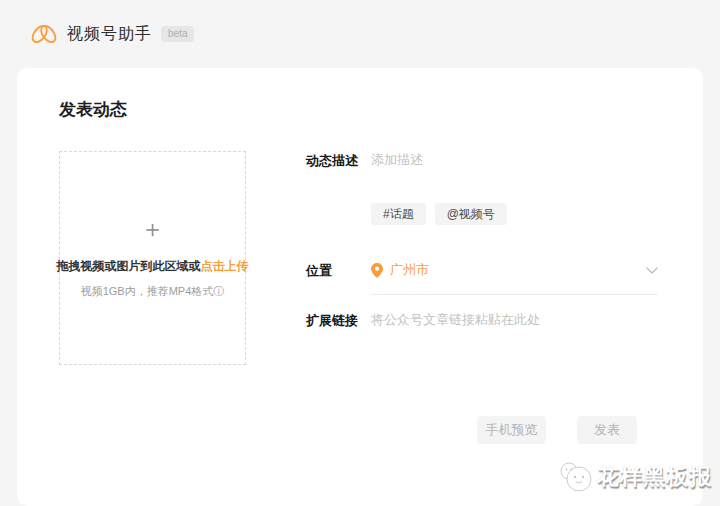  I want to click on info-icon: ⓘ, so click(218, 291).